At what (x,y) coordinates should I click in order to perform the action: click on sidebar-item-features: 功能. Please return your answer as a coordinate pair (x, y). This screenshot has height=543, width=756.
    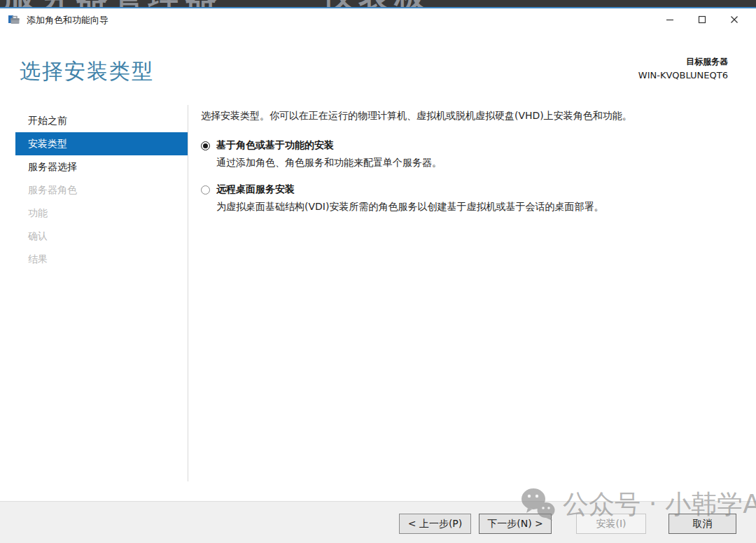
    Looking at the image, I should click on (94, 213).